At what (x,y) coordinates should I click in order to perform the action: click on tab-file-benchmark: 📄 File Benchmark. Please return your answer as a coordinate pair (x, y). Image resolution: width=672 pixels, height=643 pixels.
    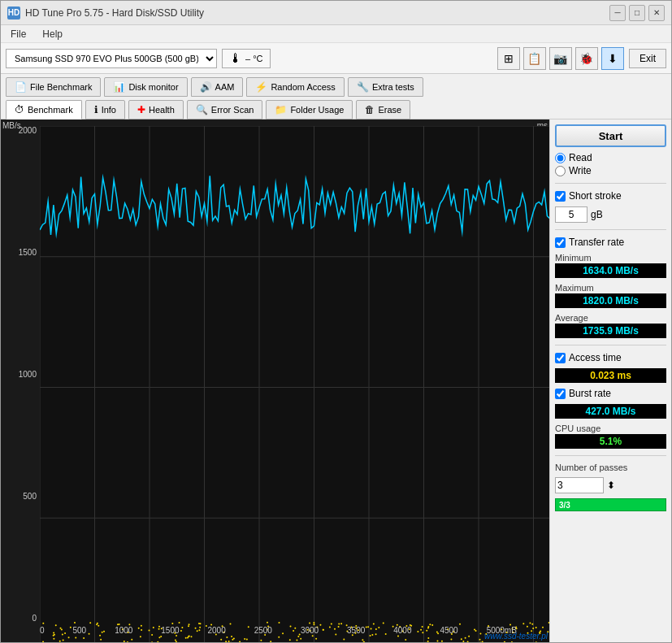
    Looking at the image, I should click on (54, 87).